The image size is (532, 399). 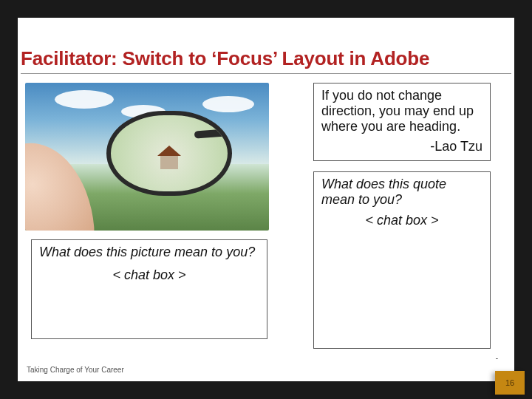 What do you see at coordinates (402, 260) in the screenshot?
I see `chat-prompt-quote: What does this quote mean to you? < chat…` at bounding box center [402, 260].